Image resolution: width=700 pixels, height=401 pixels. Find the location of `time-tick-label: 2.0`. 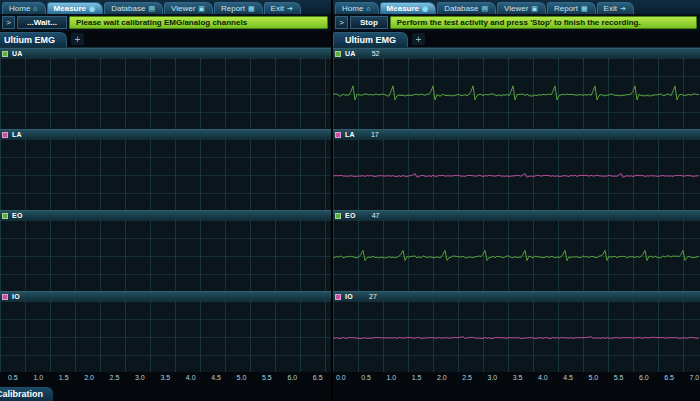

time-tick-label: 2.0 is located at coordinates (442, 378).